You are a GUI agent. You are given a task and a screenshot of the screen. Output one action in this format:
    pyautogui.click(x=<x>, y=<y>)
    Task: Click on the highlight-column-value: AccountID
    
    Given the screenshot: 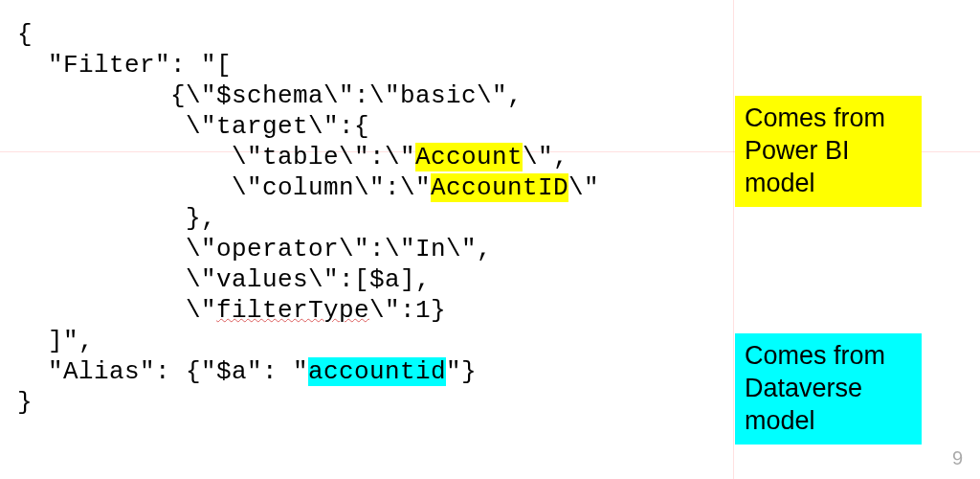 What is the action you would take?
    pyautogui.click(x=500, y=188)
    